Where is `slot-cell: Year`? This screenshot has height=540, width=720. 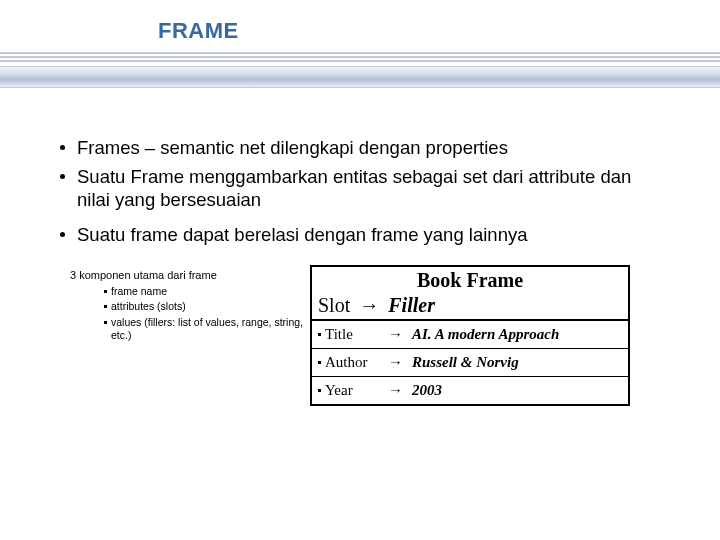
slot-cell: Year is located at coordinates (353, 390).